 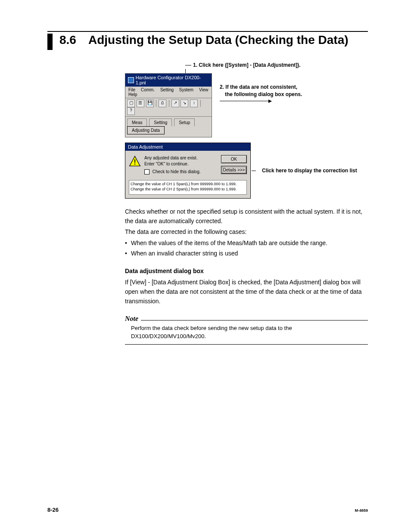 What do you see at coordinates (208, 510) in the screenshot?
I see `page-footer: 8-26 M-4659` at bounding box center [208, 510].